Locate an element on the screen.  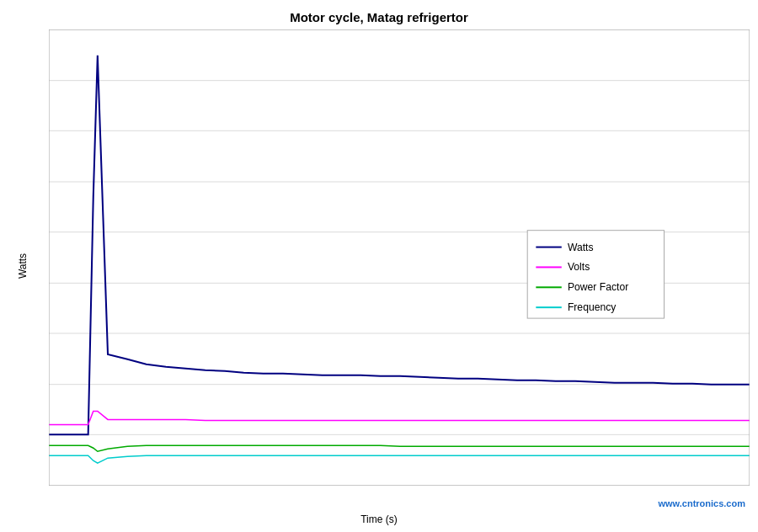
svg-text: Volts is located at coordinates (579, 268).